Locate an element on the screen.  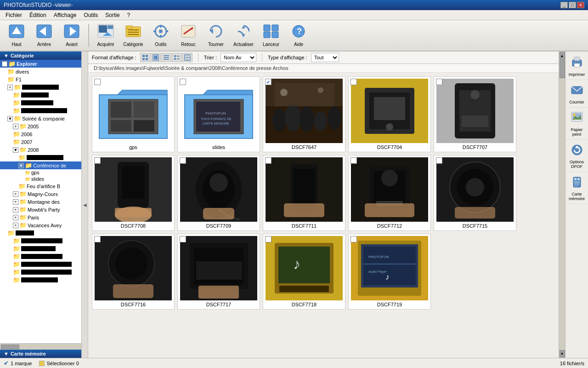
carte-memoire-btn: Carte mémoire is located at coordinates (577, 189).